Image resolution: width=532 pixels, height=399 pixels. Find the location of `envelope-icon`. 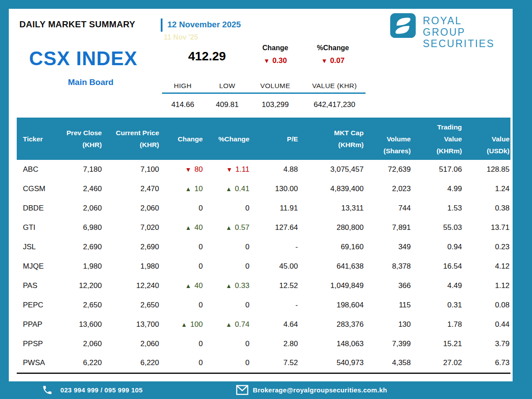

envelope-icon is located at coordinates (242, 390).